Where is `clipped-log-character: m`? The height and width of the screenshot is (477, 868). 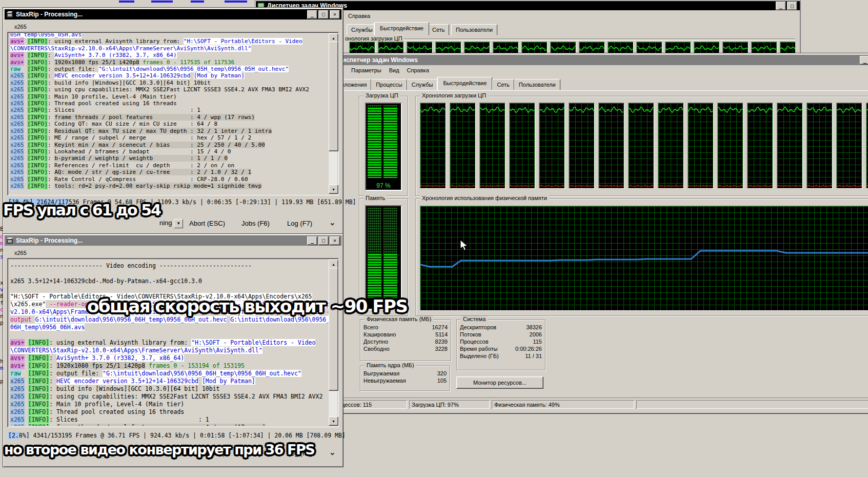 clipped-log-character: m is located at coordinates (2, 243).